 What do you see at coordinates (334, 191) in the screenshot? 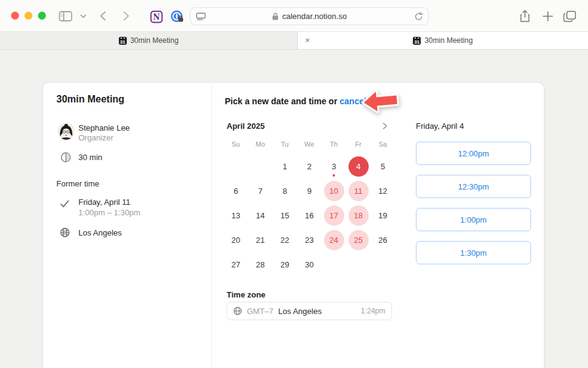
I see `calendar-day-10: 10` at bounding box center [334, 191].